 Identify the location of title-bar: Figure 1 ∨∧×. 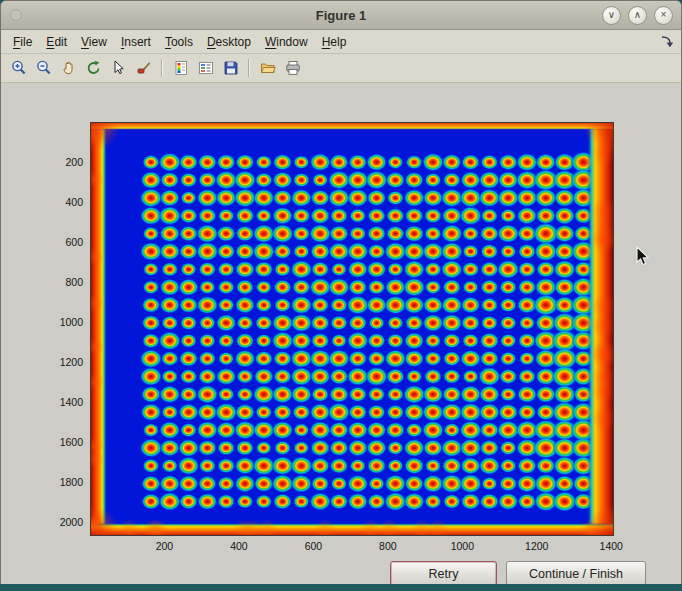
(341, 16).